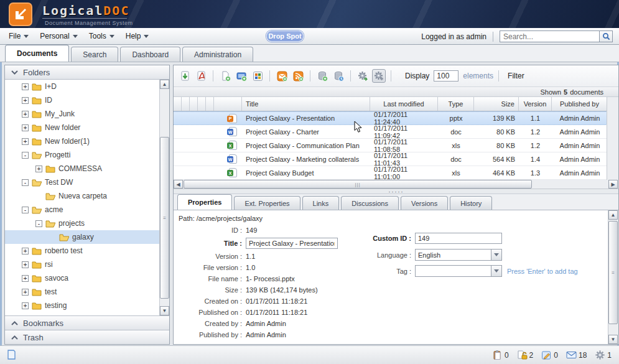  I want to click on tab-administration: Administration, so click(218, 54).